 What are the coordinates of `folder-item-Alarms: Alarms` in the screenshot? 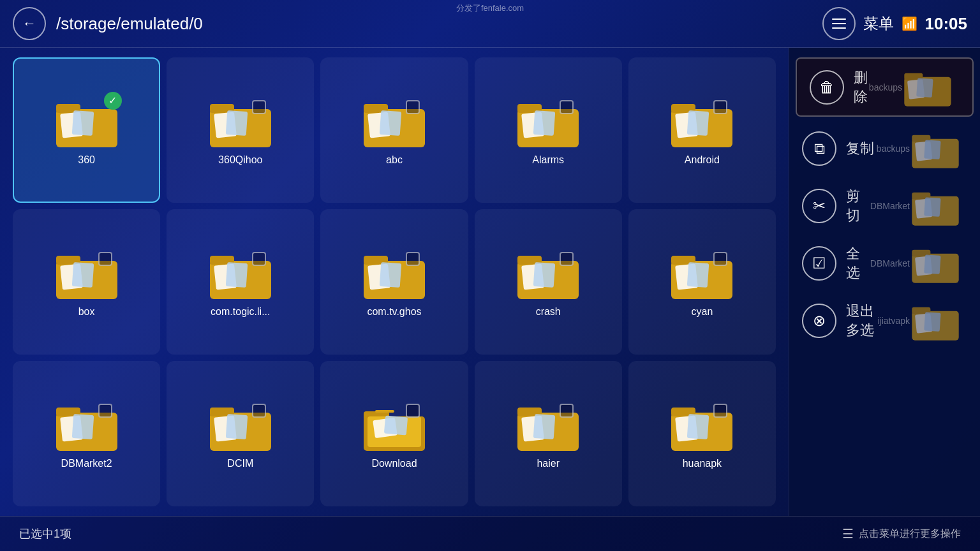 It's located at (549, 130).